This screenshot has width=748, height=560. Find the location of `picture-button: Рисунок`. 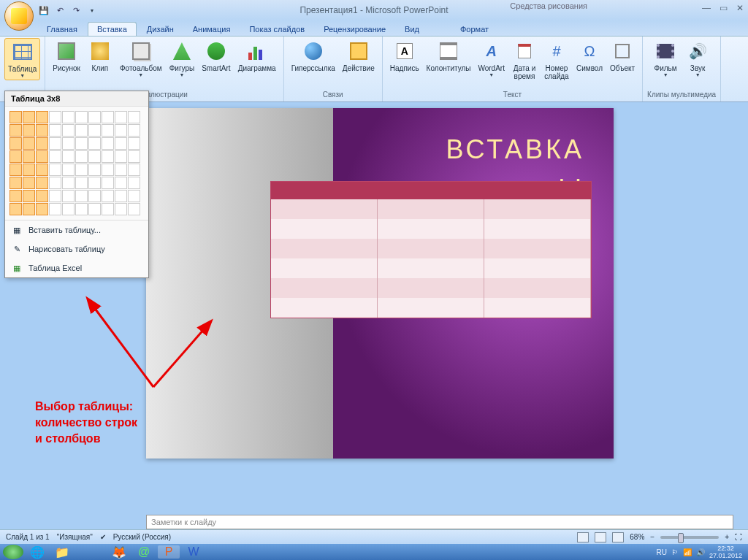

picture-button: Рисунок is located at coordinates (66, 55).